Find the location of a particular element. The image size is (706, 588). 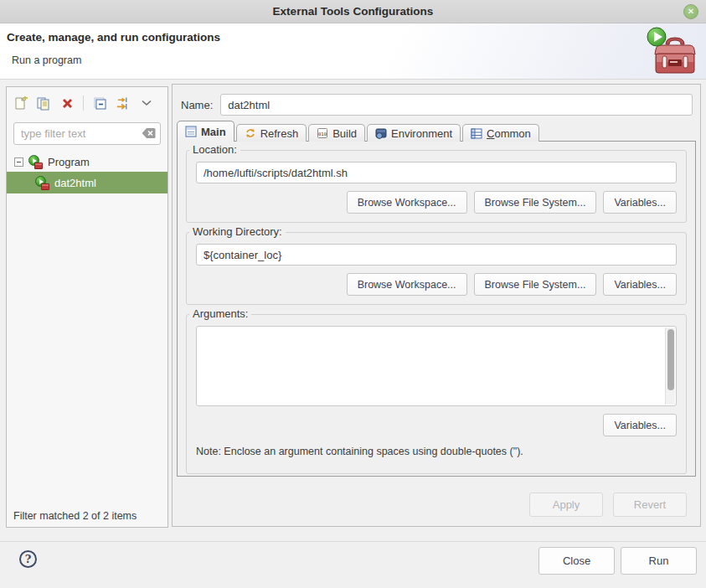

window-close-icon: ✕ is located at coordinates (691, 12).